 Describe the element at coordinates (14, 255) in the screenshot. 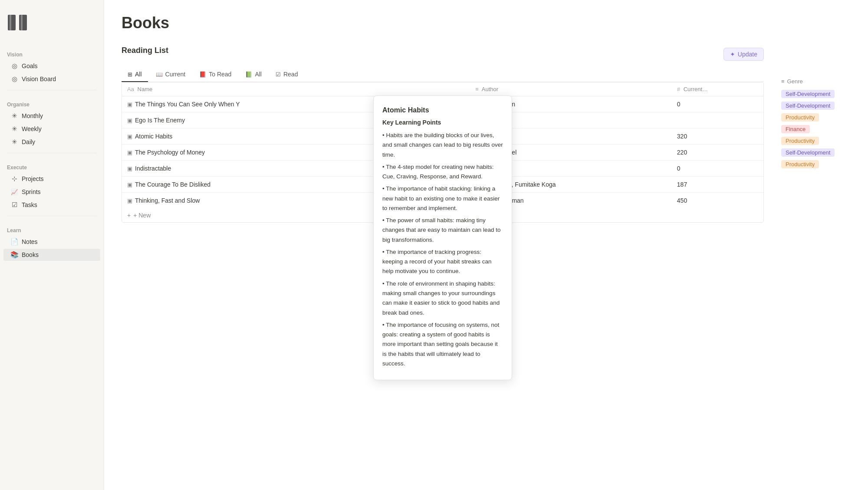

I see `books-icon: 📚` at that location.